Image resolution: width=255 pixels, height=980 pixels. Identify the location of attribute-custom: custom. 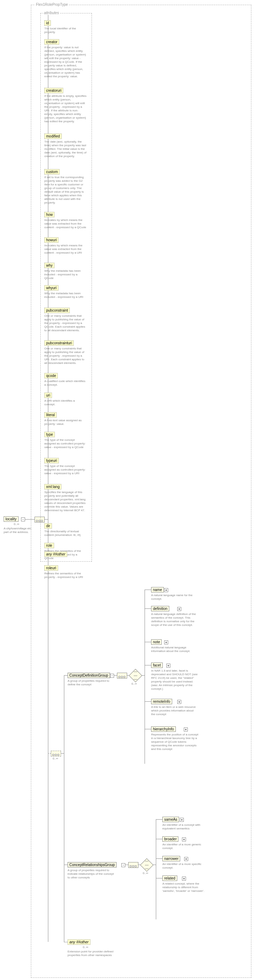
(52, 172).